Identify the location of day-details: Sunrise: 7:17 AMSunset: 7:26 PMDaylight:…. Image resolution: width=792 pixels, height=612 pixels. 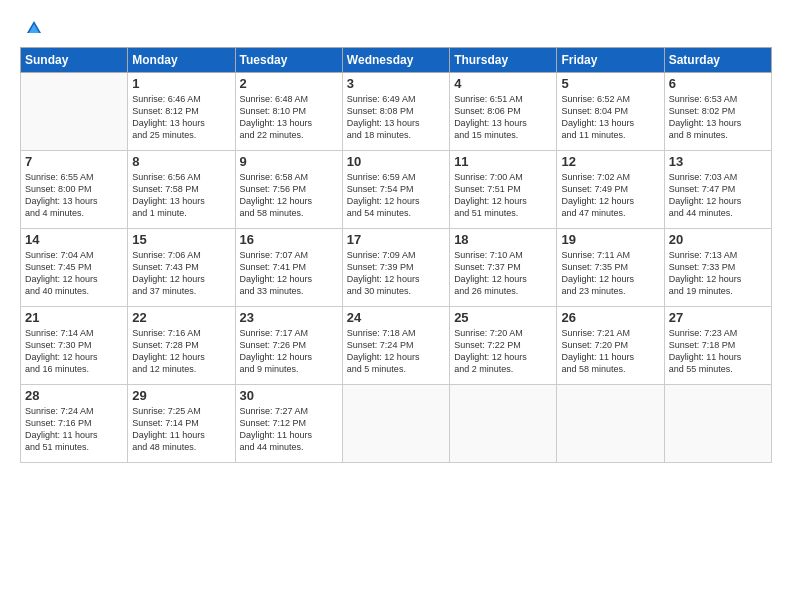
(289, 352).